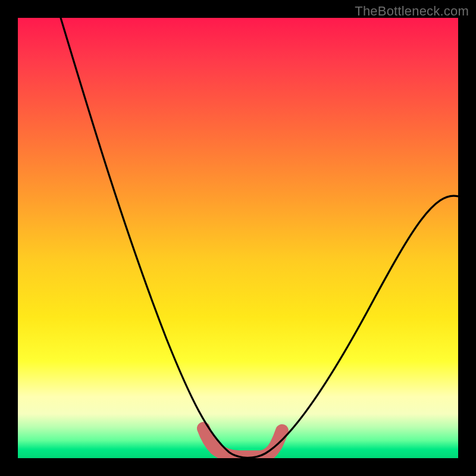 The image size is (476, 476). I want to click on watermark-text: TheBottleneck.com, so click(412, 11).